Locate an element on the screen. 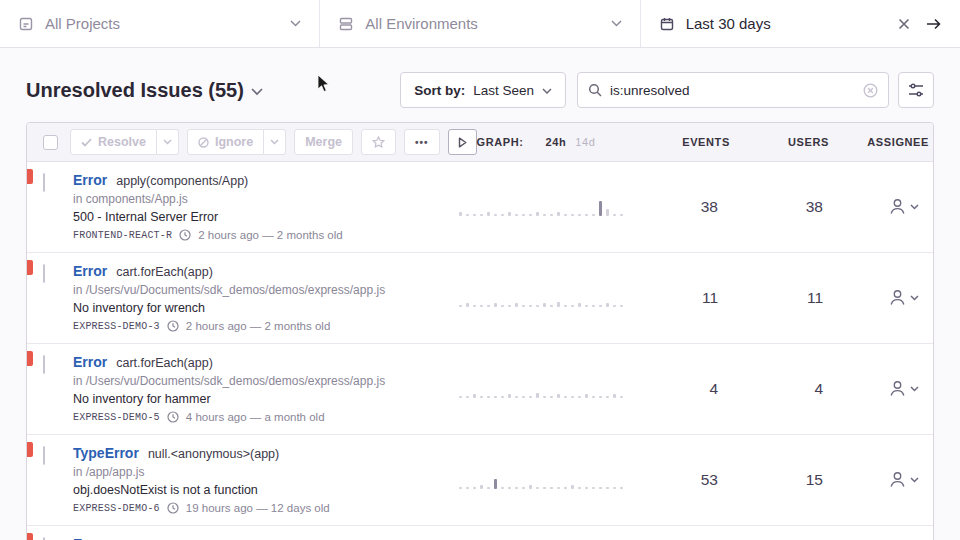  issue-age: 4 hours ago — a month old is located at coordinates (256, 417).